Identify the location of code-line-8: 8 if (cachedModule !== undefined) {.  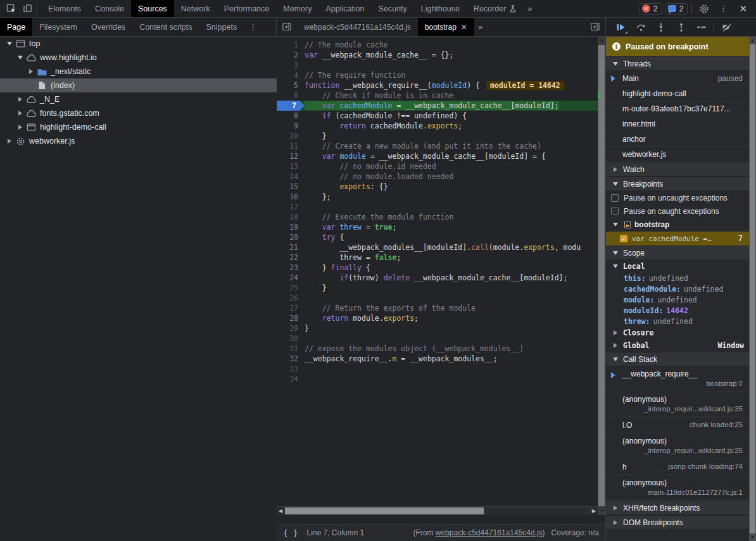
(437, 116).